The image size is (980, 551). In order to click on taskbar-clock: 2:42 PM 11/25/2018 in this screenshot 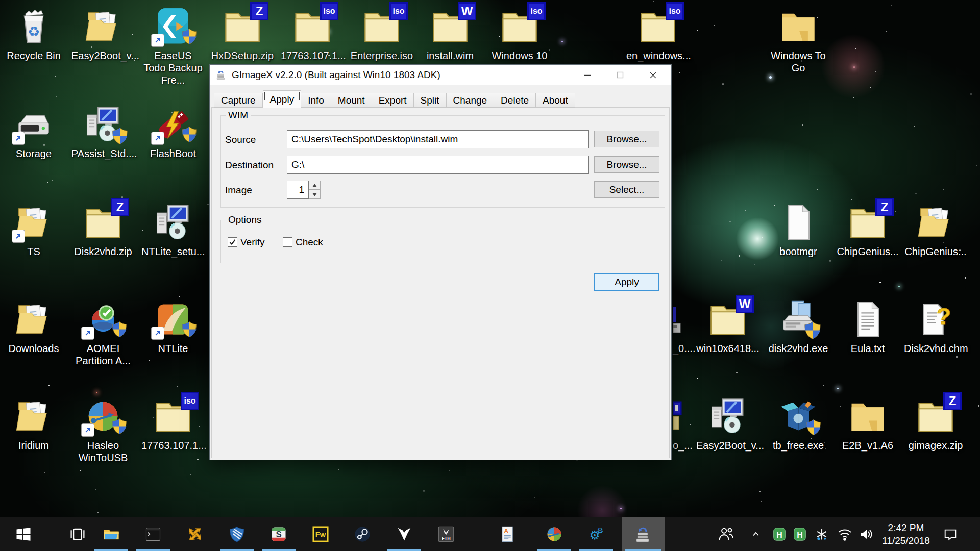, I will do `click(906, 534)`.